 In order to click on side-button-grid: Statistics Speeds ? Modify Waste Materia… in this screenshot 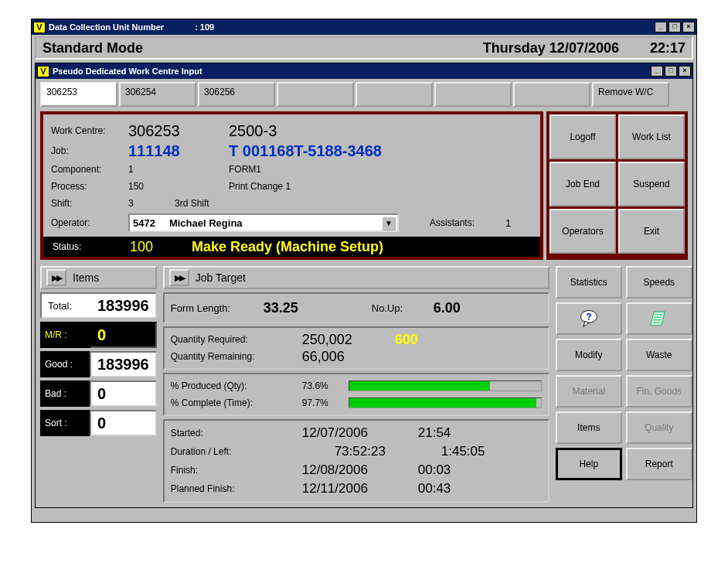, I will do `click(624, 384)`.